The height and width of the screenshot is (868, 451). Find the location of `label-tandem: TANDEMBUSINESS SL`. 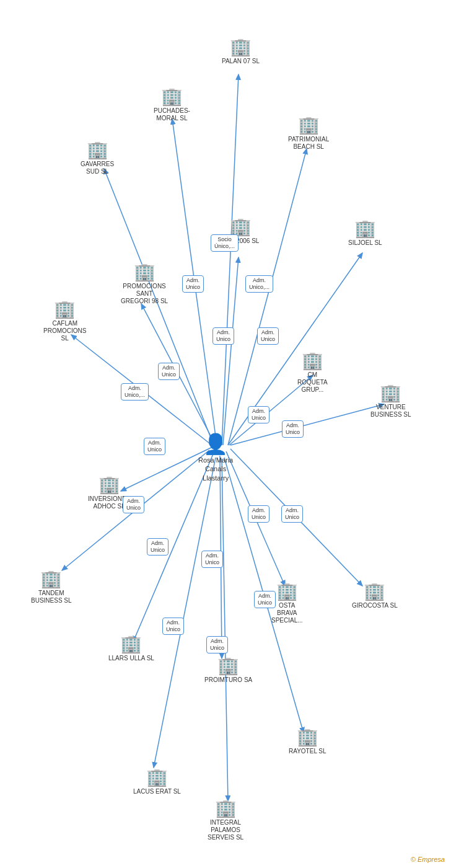

label-tandem: TANDEMBUSINESS SL is located at coordinates (51, 597).